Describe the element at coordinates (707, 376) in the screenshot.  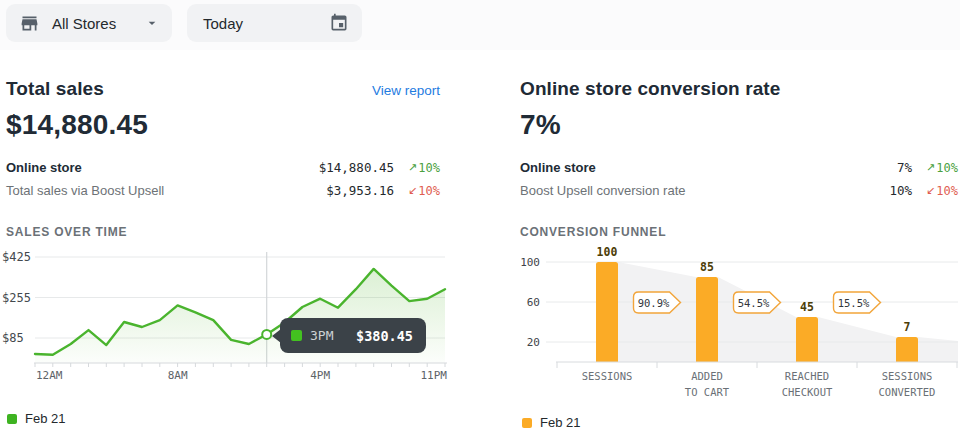
I see `funnel-category-label: ADDED` at that location.